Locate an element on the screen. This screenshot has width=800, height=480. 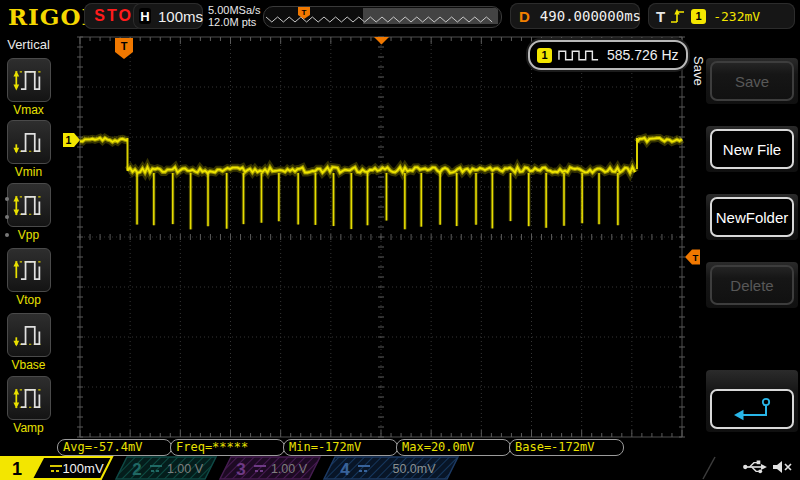
displayed-window-region is located at coordinates (430, 16).